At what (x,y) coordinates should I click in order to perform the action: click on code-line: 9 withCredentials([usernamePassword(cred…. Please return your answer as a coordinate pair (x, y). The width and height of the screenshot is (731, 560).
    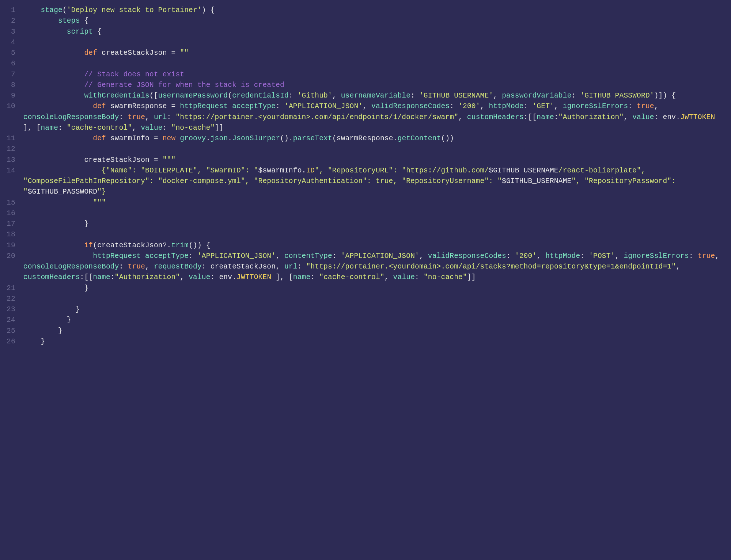
    Looking at the image, I should click on (366, 96).